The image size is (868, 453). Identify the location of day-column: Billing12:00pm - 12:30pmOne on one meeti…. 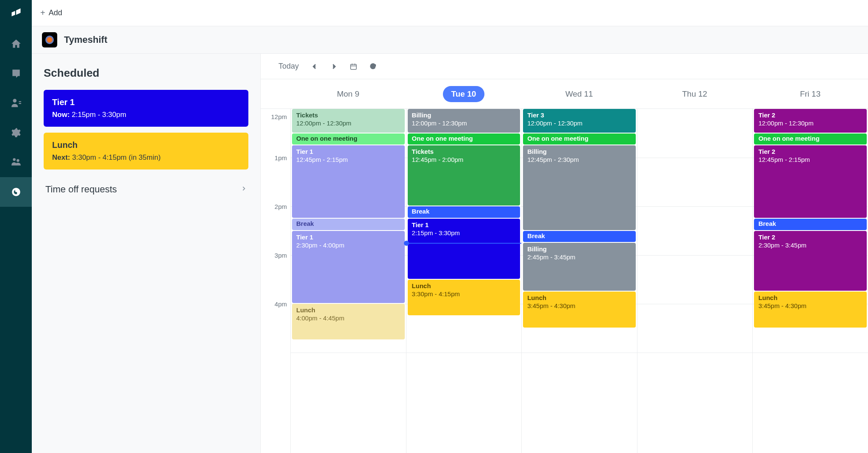
(464, 281).